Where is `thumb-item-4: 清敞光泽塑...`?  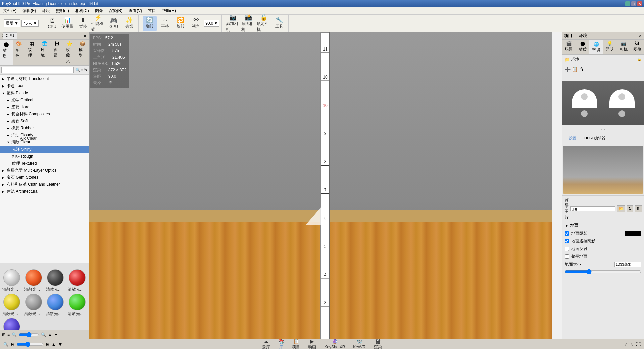
thumb-item-4: 清敞光泽塑... is located at coordinates (77, 281).